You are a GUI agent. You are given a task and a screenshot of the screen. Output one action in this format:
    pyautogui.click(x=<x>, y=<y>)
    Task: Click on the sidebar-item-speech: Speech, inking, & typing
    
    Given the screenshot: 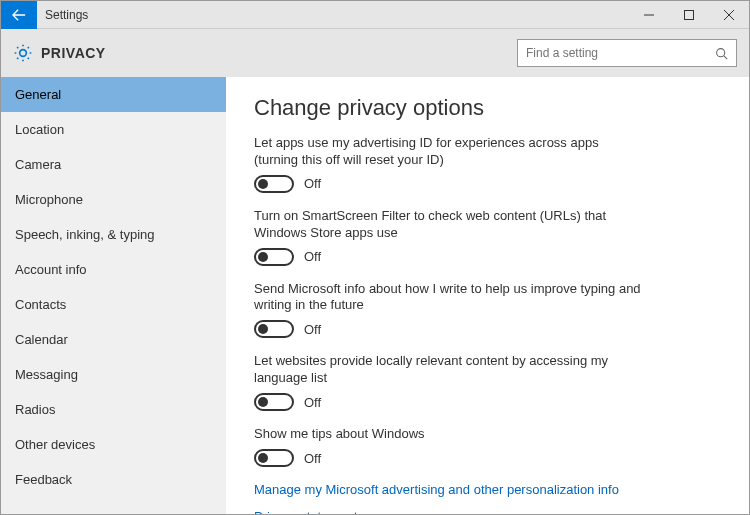 What is the action you would take?
    pyautogui.click(x=114, y=234)
    